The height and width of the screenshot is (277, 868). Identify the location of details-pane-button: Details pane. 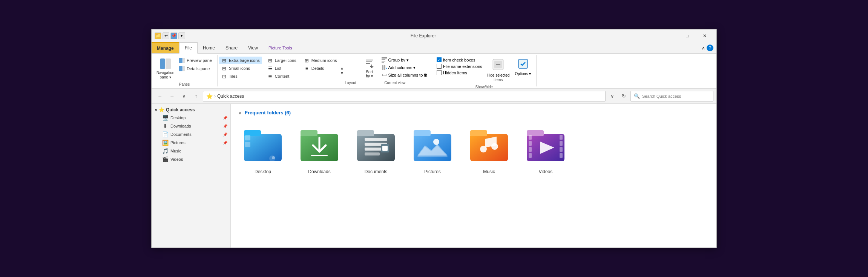
(195, 69).